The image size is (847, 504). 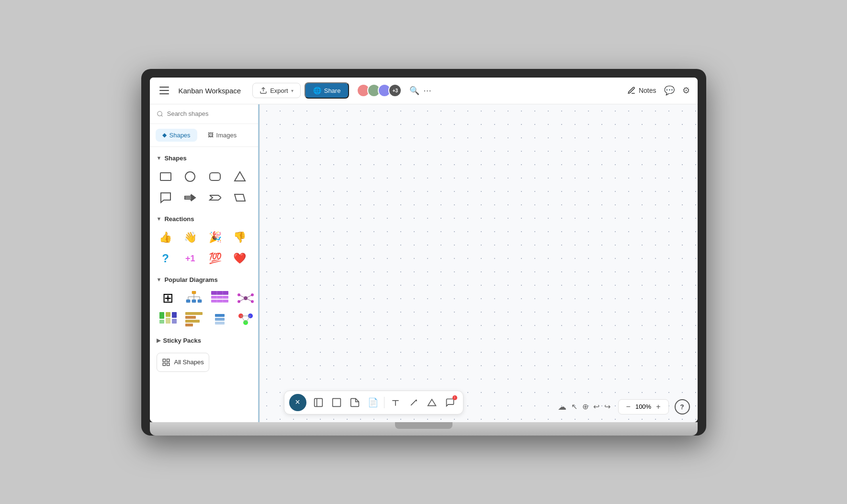 I want to click on avatars-group: +3, so click(x=379, y=90).